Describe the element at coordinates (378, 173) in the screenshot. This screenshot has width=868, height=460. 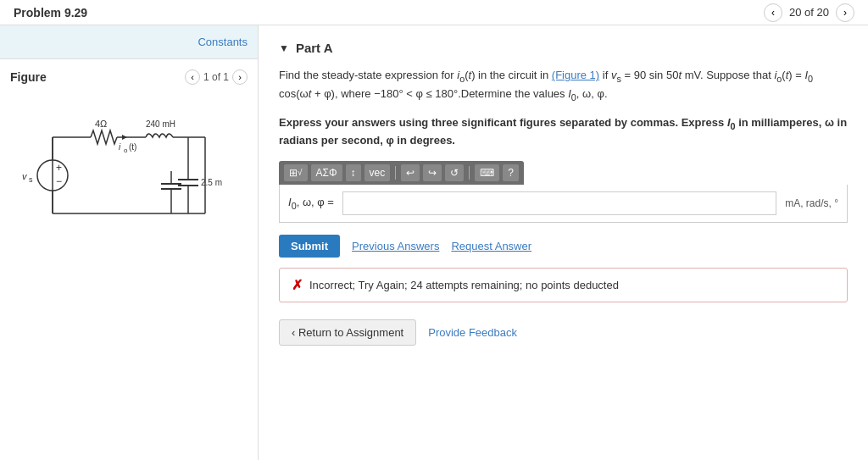
I see `vec-button: vec` at that location.